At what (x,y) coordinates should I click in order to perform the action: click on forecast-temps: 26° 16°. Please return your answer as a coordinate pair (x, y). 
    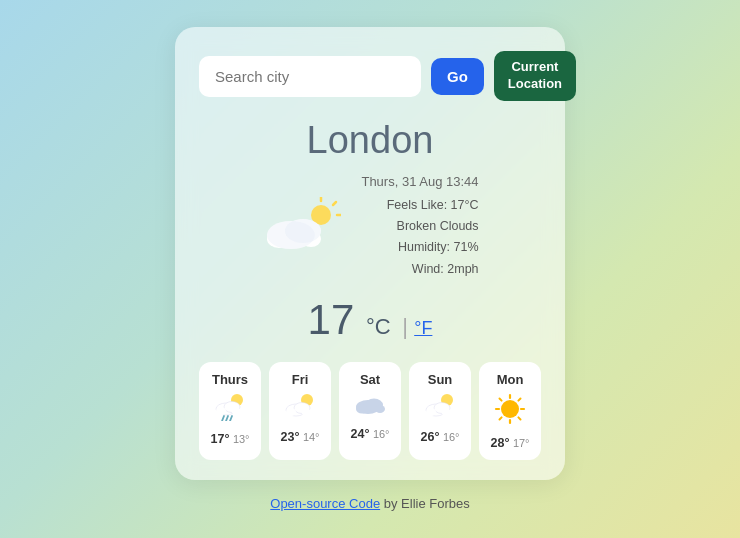
    Looking at the image, I should click on (440, 437).